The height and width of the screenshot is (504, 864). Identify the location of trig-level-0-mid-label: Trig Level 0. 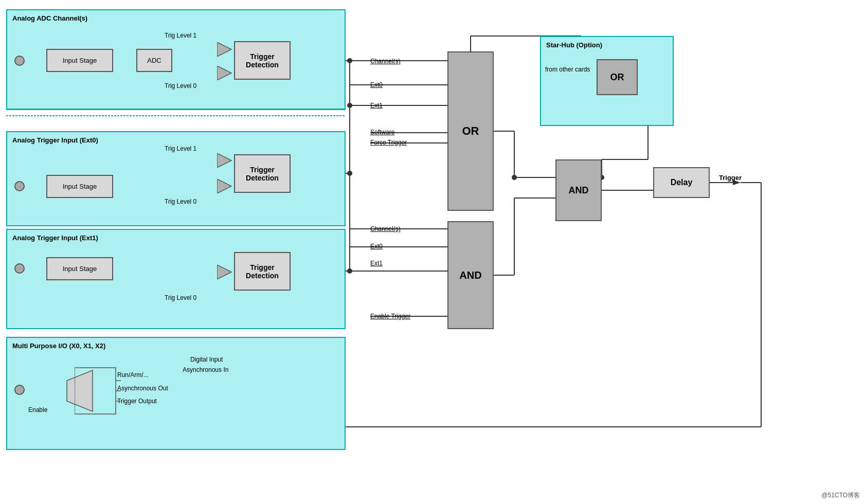
(181, 202).